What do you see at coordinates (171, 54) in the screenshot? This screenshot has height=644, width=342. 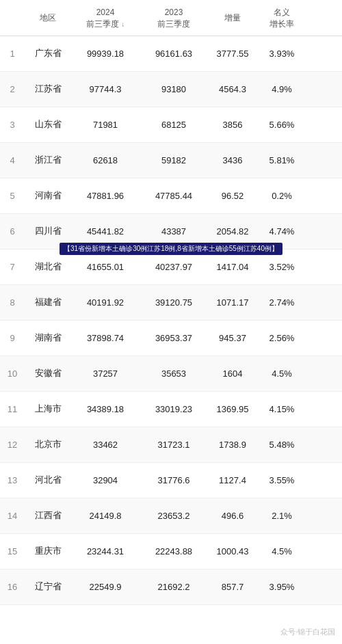 I see `table-row: 1 广东省 99939.18 96161.63 3777.55 3.93%` at bounding box center [171, 54].